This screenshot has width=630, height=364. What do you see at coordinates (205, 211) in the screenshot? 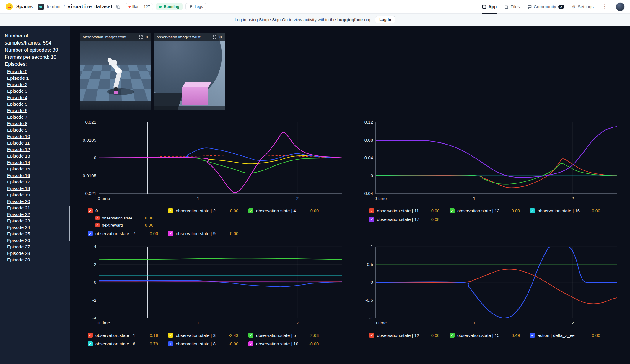
I see `legend-row: ✓observation.state | 2-0.00` at bounding box center [205, 211].